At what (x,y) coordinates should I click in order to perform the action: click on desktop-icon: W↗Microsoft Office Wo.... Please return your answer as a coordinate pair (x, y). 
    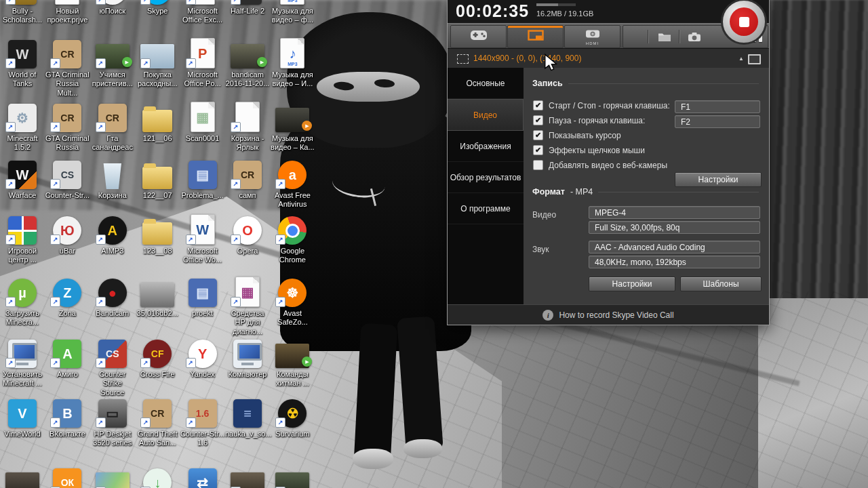
    Looking at the image, I should click on (203, 239).